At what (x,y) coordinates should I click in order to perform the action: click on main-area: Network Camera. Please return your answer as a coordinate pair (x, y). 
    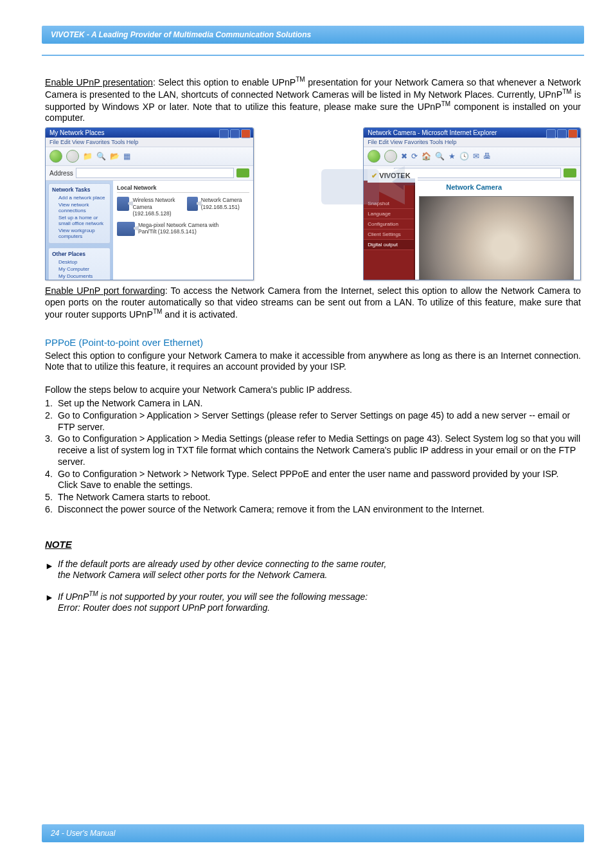
    Looking at the image, I should click on (497, 230).